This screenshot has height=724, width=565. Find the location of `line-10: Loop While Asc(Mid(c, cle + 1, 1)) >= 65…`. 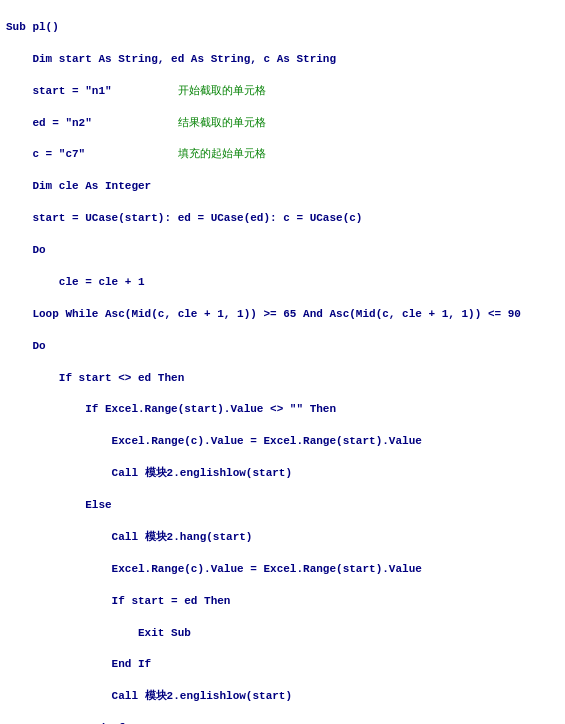

line-10: Loop While Asc(Mid(c, cle + 1, 1)) >= 65… is located at coordinates (282, 315).